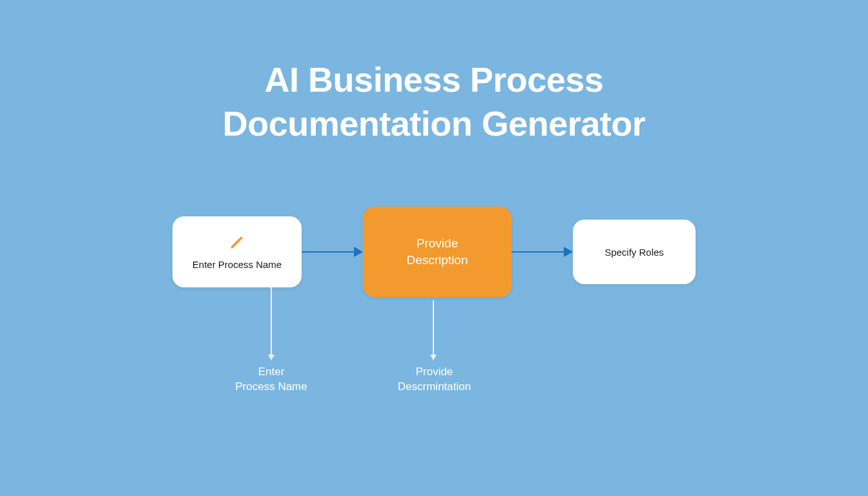 This screenshot has width=868, height=496. What do you see at coordinates (634, 252) in the screenshot?
I see `step-3-label: Specify Roles` at bounding box center [634, 252].